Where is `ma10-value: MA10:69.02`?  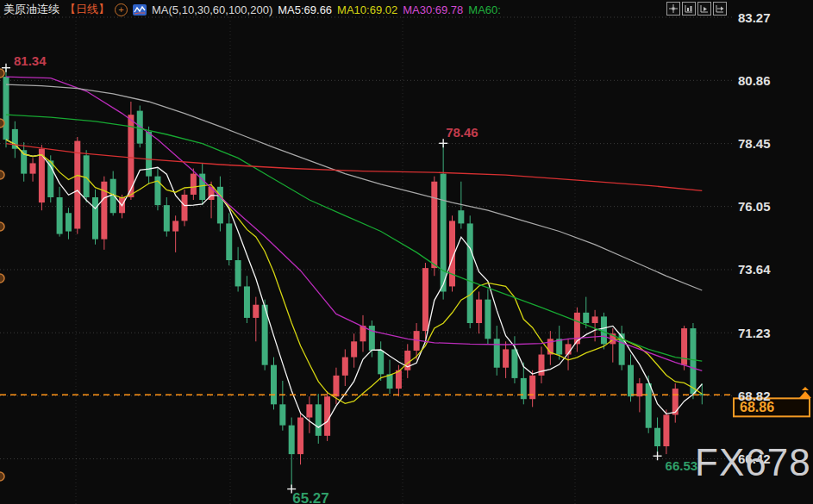 ma10-value: MA10:69.02 is located at coordinates (367, 10).